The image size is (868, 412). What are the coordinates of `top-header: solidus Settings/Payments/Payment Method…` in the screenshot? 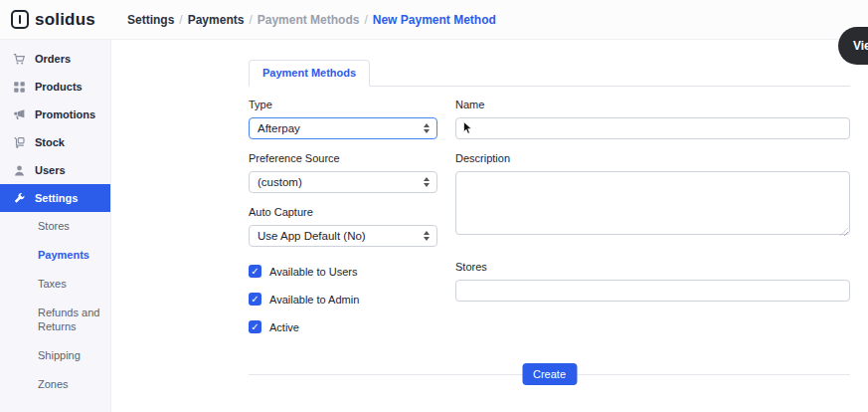 It's located at (434, 20).